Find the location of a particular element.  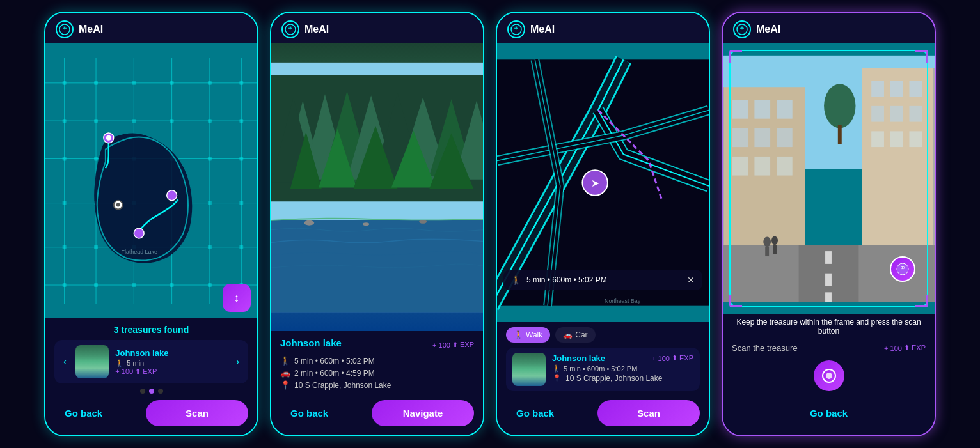

header-title-3: MeAI is located at coordinates (542, 29).